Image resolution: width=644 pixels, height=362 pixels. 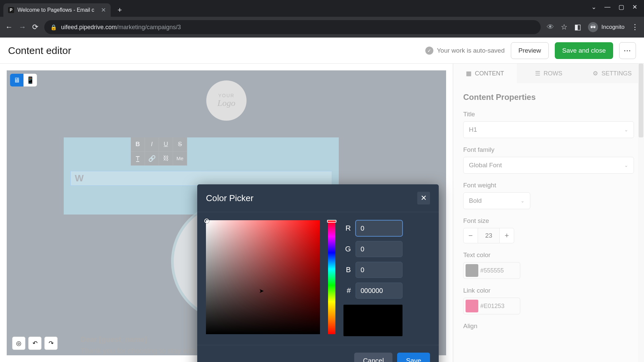 What do you see at coordinates (373, 278) in the screenshot?
I see `picker-inputs: R G B #` at bounding box center [373, 278].